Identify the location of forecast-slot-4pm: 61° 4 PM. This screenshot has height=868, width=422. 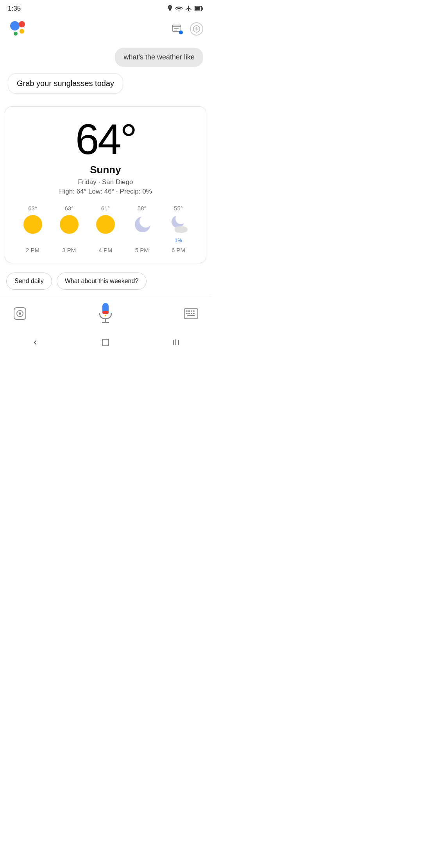
(106, 229).